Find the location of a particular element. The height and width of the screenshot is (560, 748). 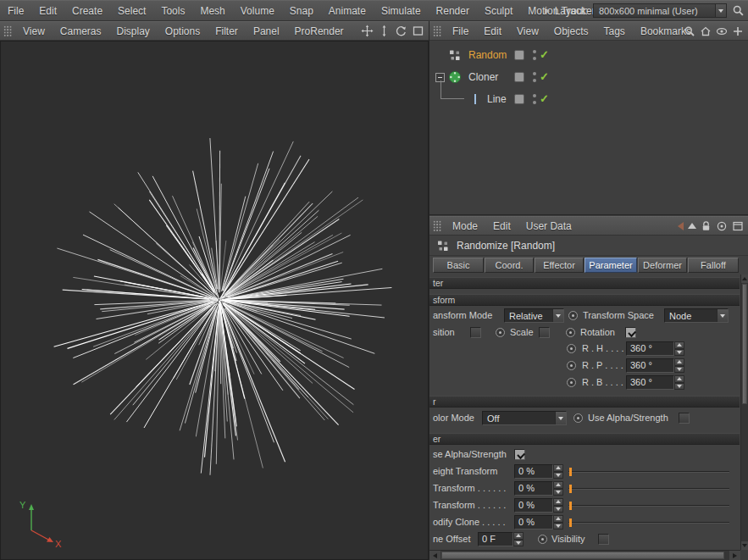

modify-clone-field: 0 % is located at coordinates (534, 522).